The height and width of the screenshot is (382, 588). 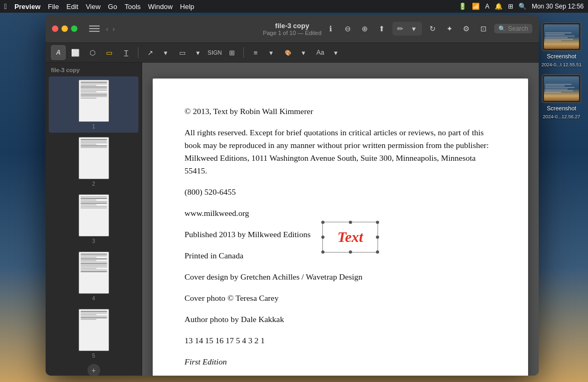 I want to click on menu-preview: Preview, so click(x=28, y=6).